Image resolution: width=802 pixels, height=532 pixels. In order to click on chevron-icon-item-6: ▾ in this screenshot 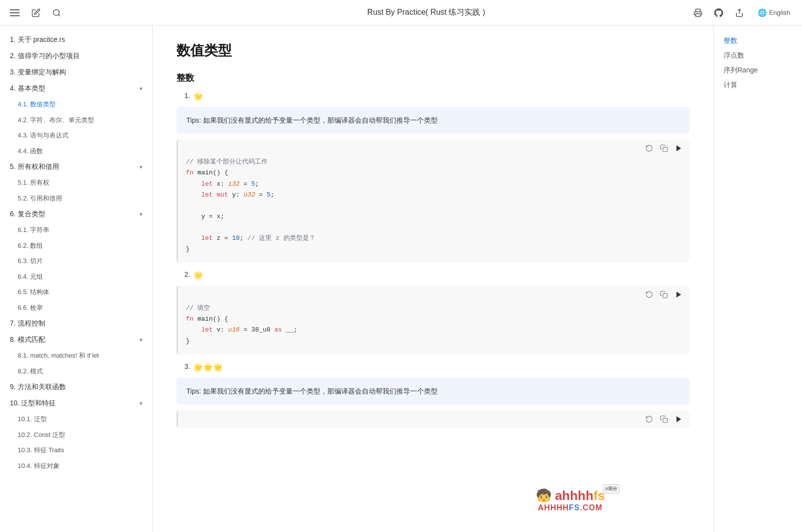, I will do `click(141, 214)`.